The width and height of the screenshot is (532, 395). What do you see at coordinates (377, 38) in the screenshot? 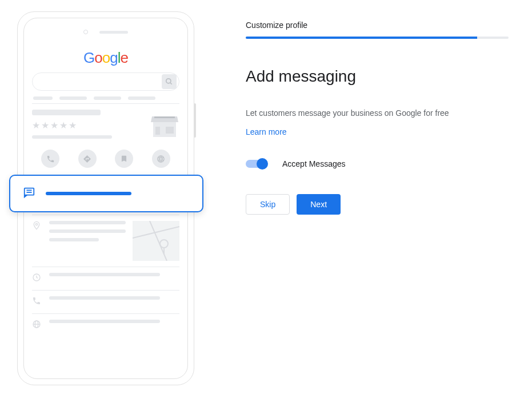
I see `progress-bar` at bounding box center [377, 38].